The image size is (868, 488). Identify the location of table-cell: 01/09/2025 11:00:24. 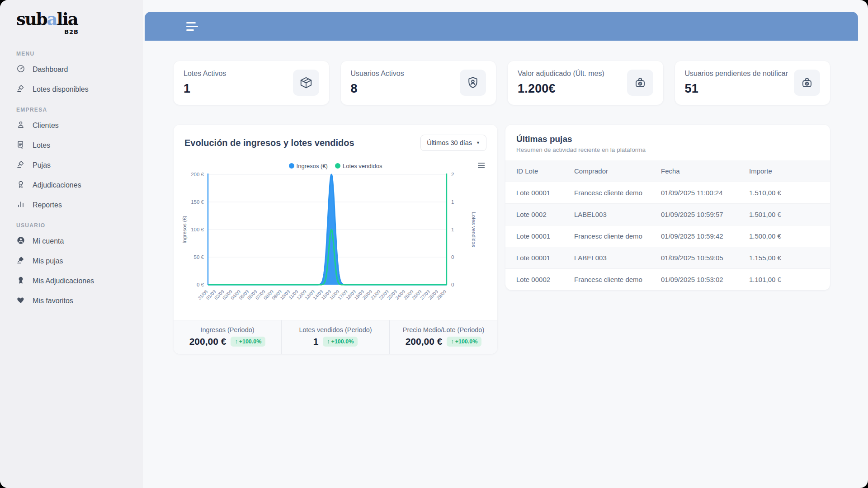
(694, 193).